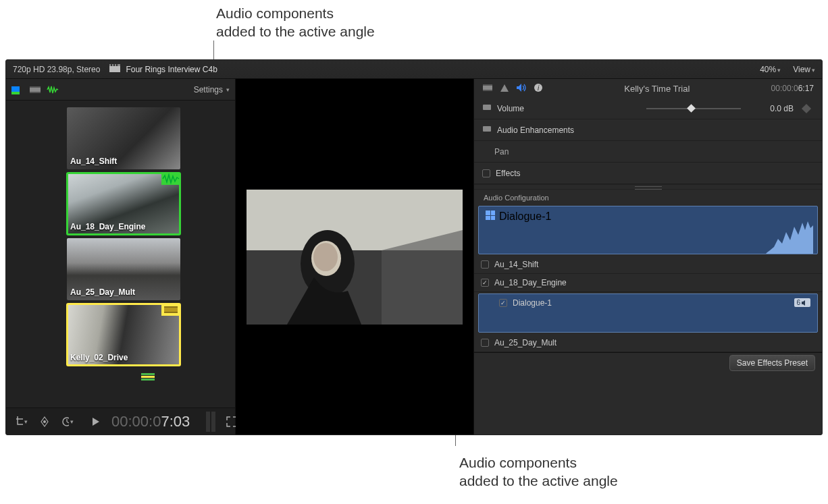 The width and height of the screenshot is (828, 504). Describe the element at coordinates (151, 422) in the screenshot. I see `timecode-display: 00:00:07:03` at that location.